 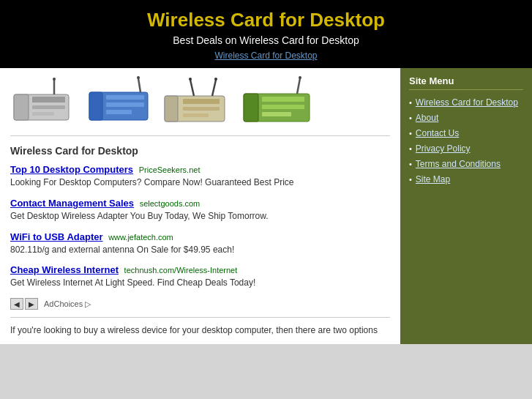 What do you see at coordinates (201, 210) in the screenshot?
I see `ad-item-1: Contact Management Sales selectgoods.com…` at bounding box center [201, 210].